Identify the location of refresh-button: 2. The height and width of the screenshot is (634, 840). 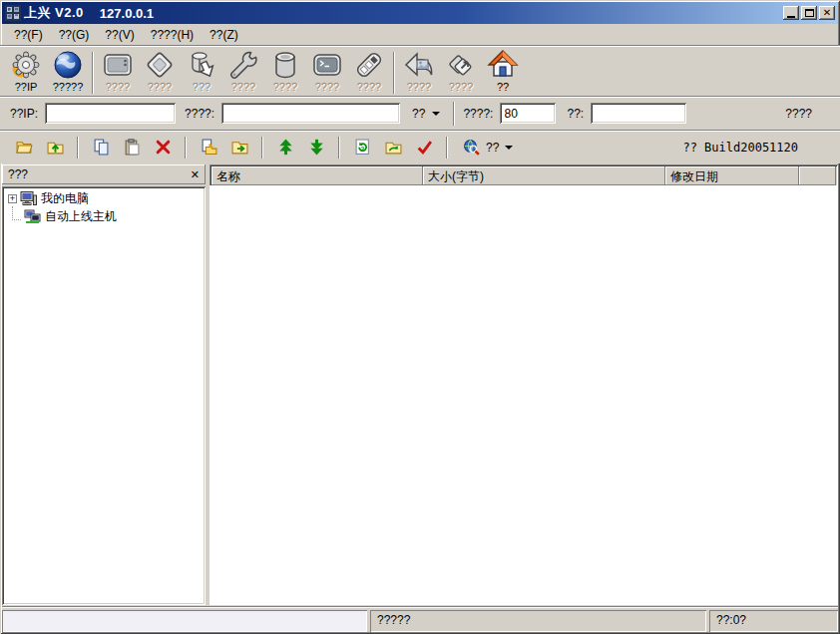
(362, 148).